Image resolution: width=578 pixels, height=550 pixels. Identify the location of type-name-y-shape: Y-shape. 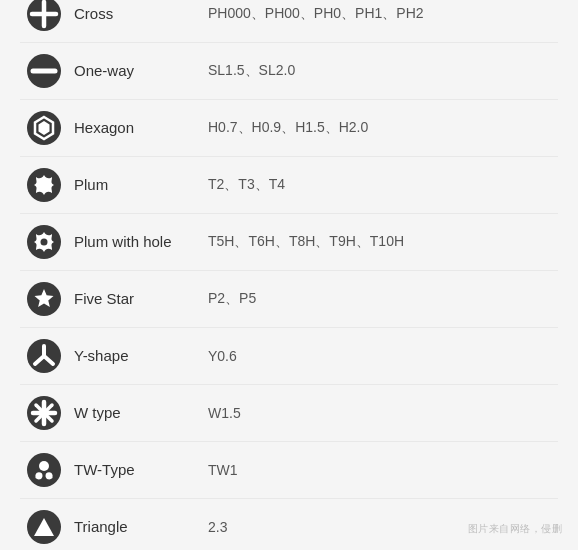
(138, 356).